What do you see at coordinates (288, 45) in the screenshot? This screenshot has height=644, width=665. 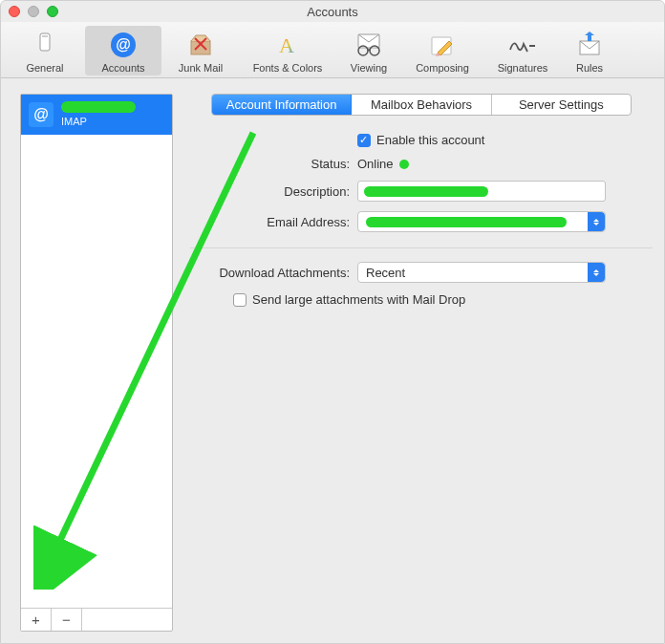 I see `fonts-colors-icon: A` at bounding box center [288, 45].